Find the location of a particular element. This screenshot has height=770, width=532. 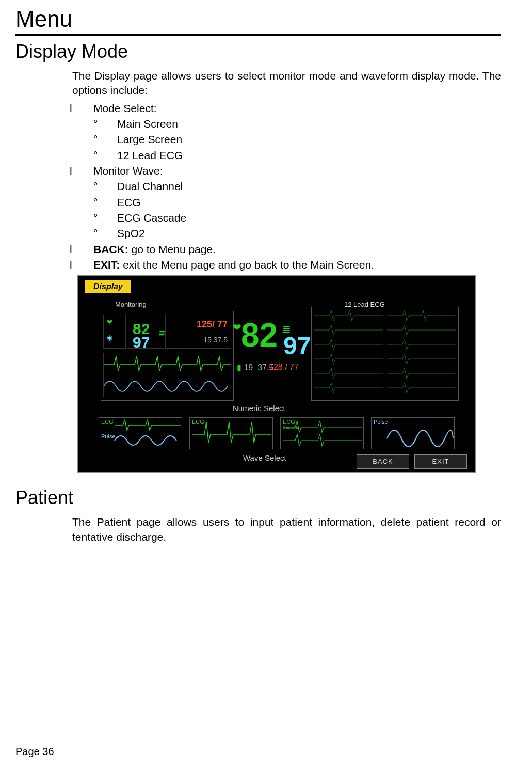

patient-intro: The Patient page allows users to input p… is located at coordinates (287, 530).